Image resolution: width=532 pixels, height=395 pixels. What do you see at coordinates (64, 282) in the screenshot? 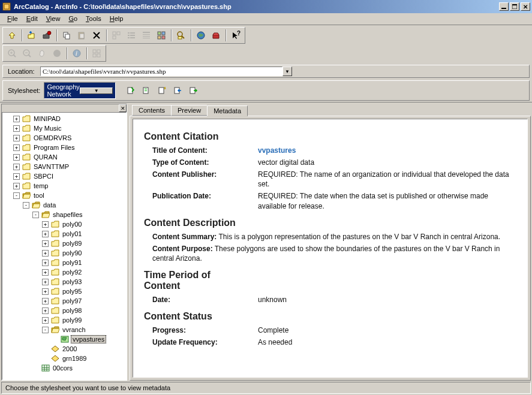
I see `tree-item: +poly93` at bounding box center [64, 282].